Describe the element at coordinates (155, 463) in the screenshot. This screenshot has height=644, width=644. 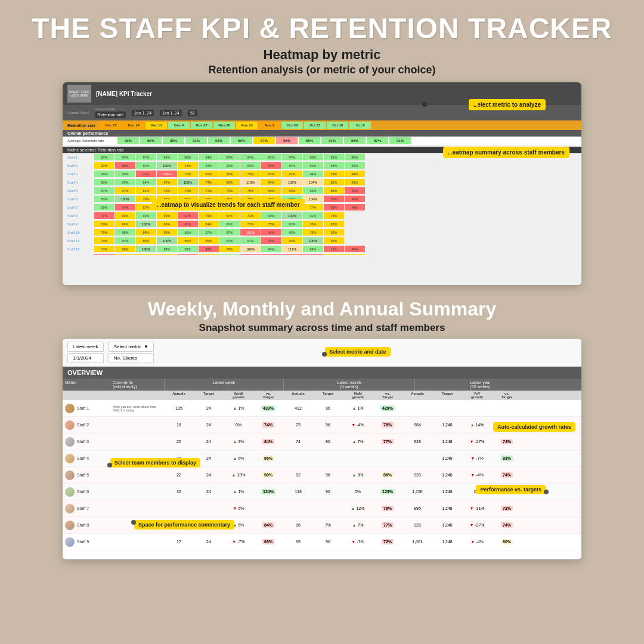
I see `callout-team-members: Select team members to display` at that location.